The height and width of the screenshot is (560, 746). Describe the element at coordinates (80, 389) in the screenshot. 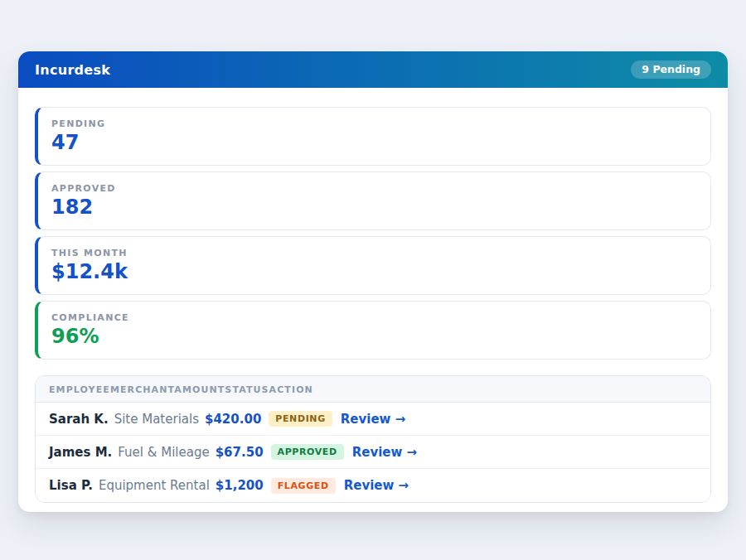

I see `table-column-header: EMPLOYEE` at that location.